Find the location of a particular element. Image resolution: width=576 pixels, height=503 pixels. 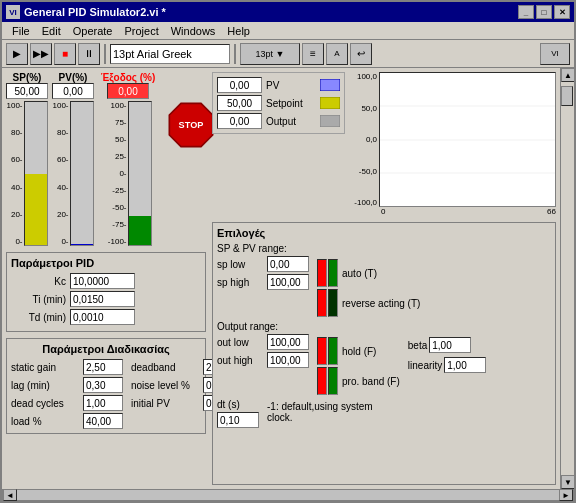

pv-value: 0,00 is located at coordinates (73, 91).